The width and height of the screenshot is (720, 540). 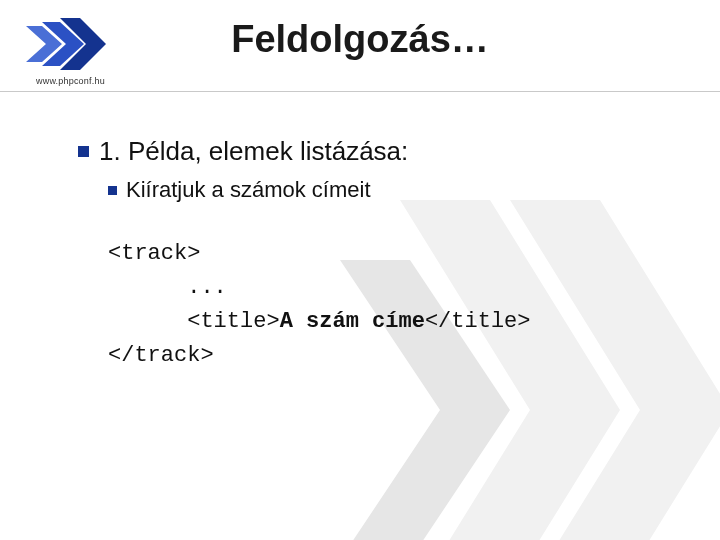 I want to click on code-line: <title>, so click(x=194, y=322).